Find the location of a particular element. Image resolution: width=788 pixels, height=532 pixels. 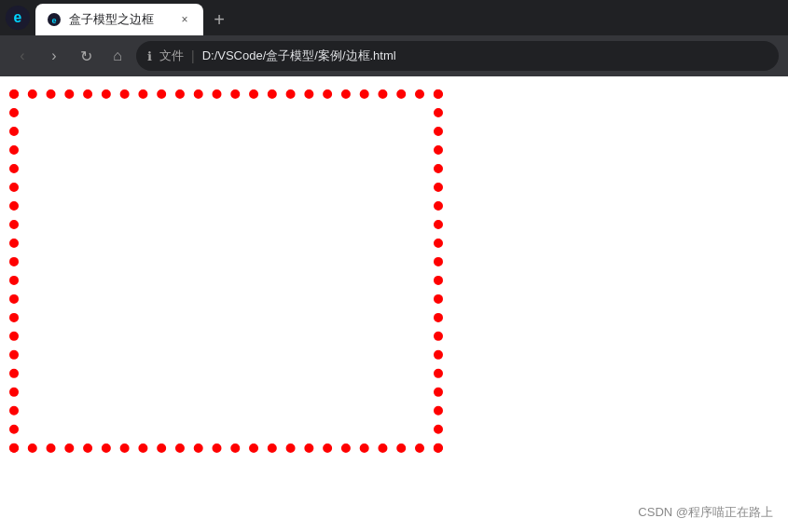

forward-icon: › is located at coordinates (54, 56).